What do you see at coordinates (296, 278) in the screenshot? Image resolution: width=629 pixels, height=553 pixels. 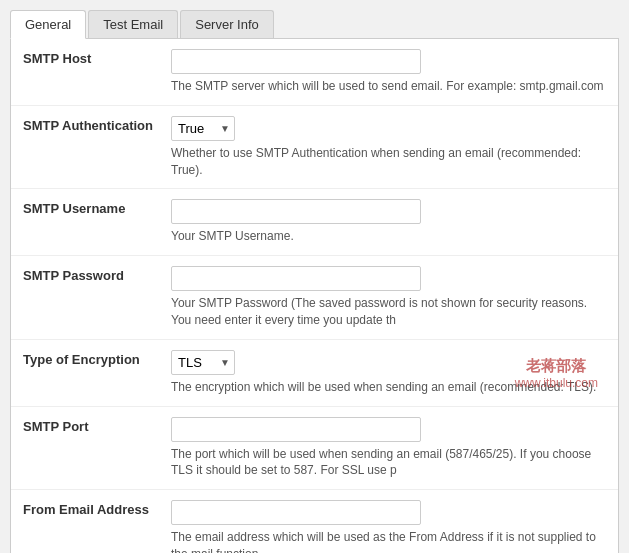 I see `smtp-password-input` at bounding box center [296, 278].